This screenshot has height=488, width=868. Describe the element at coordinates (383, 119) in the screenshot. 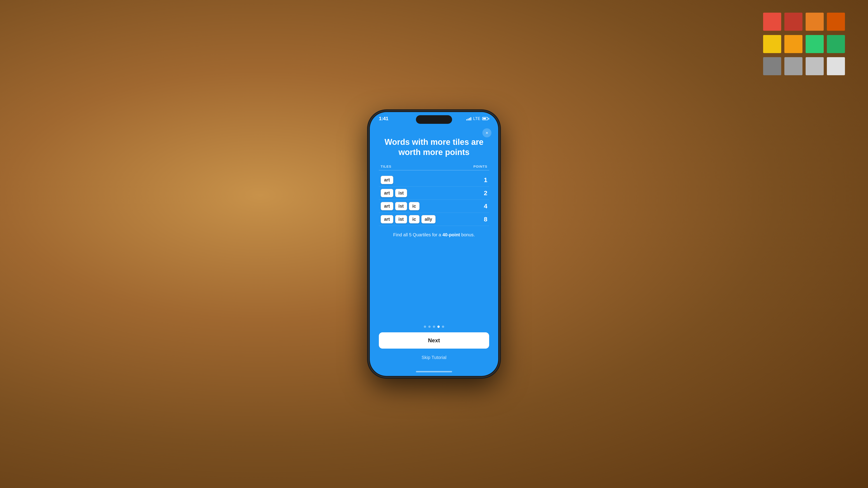

I see `status-time: 1:41` at that location.